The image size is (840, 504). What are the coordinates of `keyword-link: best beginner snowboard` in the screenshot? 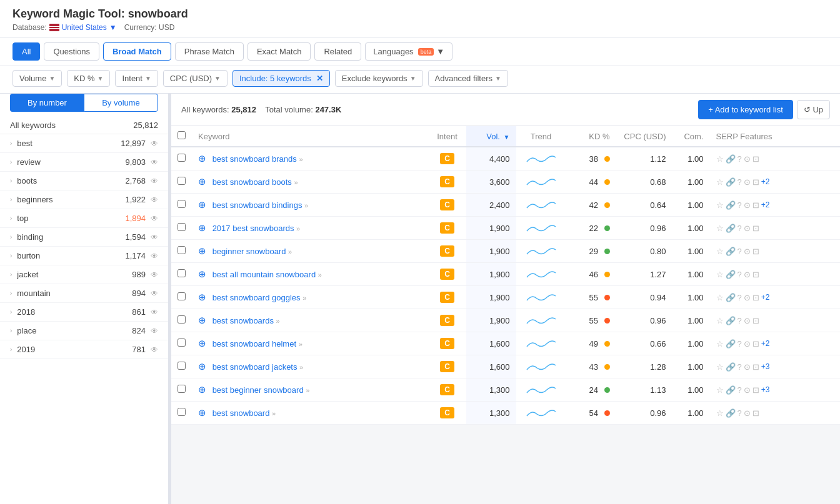 It's located at (258, 390).